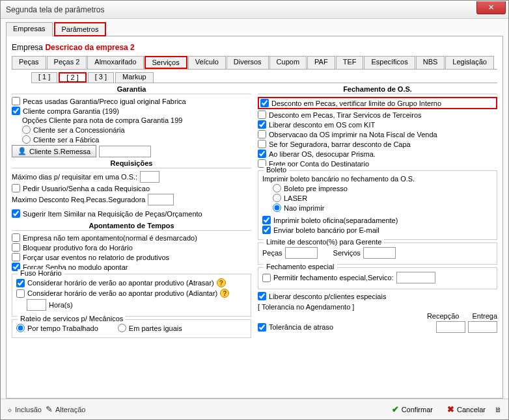 The width and height of the screenshot is (509, 420). What do you see at coordinates (27, 47) in the screenshot?
I see `empresa-label: Empresa` at bounding box center [27, 47].